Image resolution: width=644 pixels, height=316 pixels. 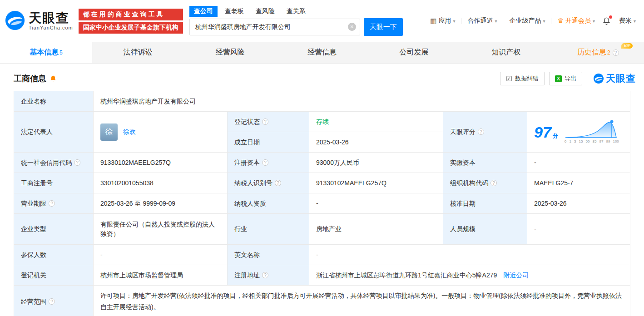 What do you see at coordinates (322, 21) in the screenshot?
I see `top-header: 天眼查 TianYanCha.com 都在用的商业查询工具 国家中小企业发展子基…` at bounding box center [322, 21].